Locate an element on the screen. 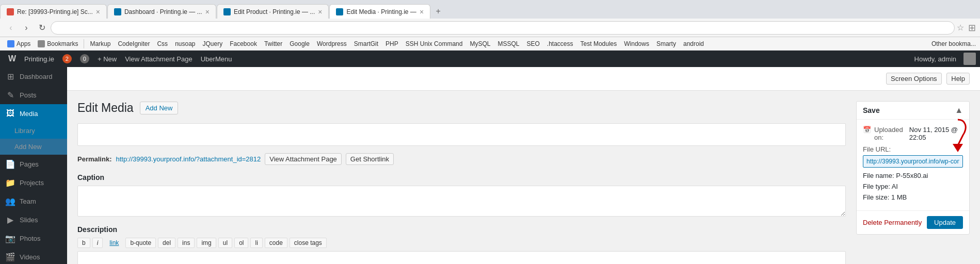 This screenshot has width=980, height=264. sidebar-item-library: Library is located at coordinates (34, 131).